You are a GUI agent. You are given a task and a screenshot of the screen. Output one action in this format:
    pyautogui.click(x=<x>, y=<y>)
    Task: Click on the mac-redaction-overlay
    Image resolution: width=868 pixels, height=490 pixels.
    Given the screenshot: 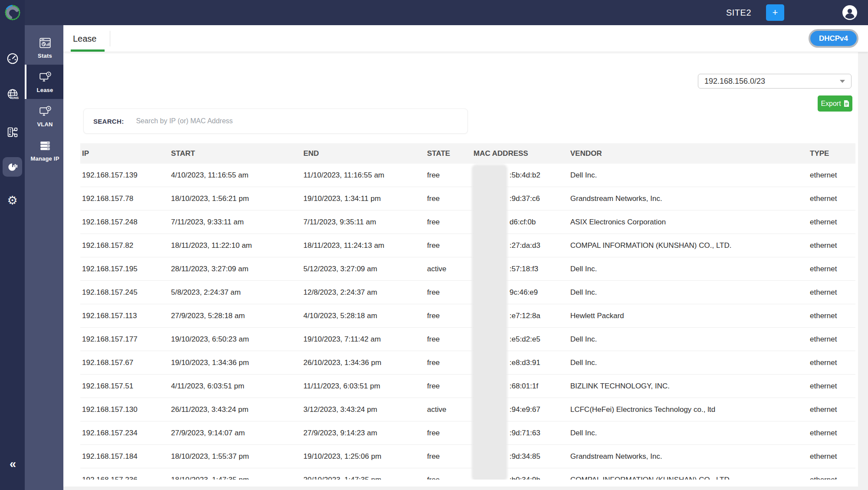 What is the action you would take?
    pyautogui.click(x=490, y=322)
    